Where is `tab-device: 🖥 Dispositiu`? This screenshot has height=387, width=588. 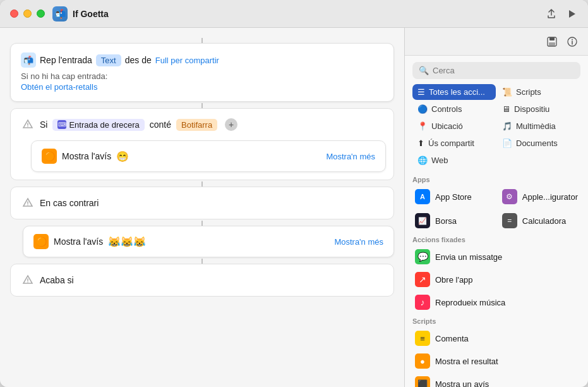
tab-device: 🖥 Dispositiu is located at coordinates (539, 109).